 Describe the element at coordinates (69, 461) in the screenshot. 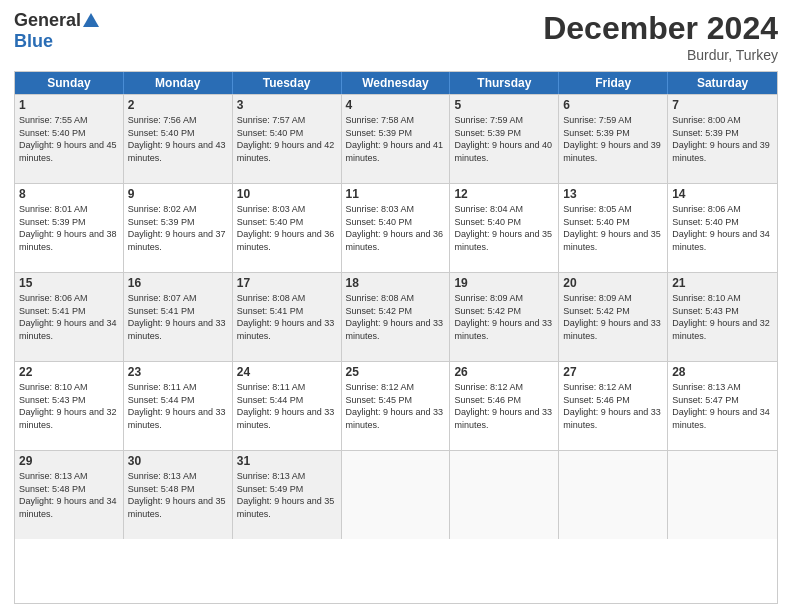

I see `day-number: 29` at that location.